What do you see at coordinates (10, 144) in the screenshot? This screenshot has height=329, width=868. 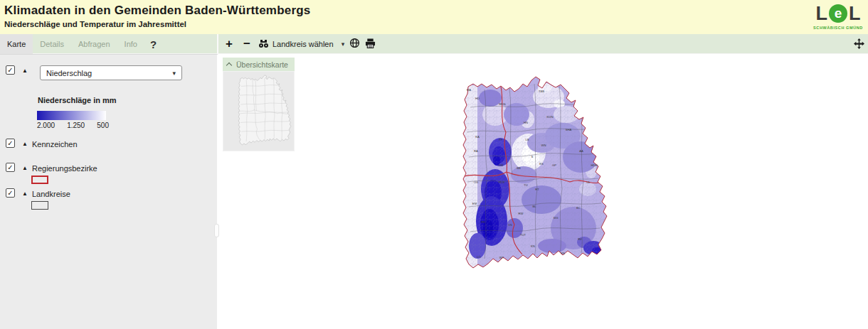 I see `kennzeichen-checkbox: ✓` at bounding box center [10, 144].